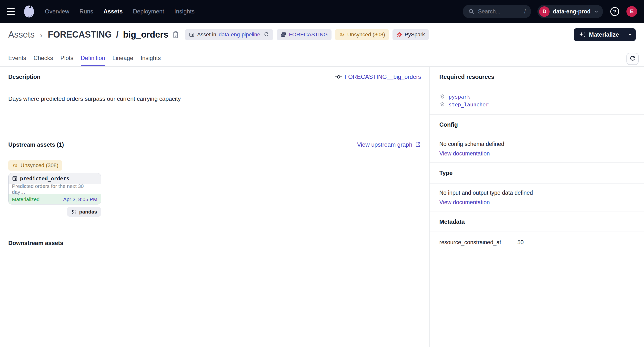  I want to click on materialize-button: Materialize, so click(599, 34).